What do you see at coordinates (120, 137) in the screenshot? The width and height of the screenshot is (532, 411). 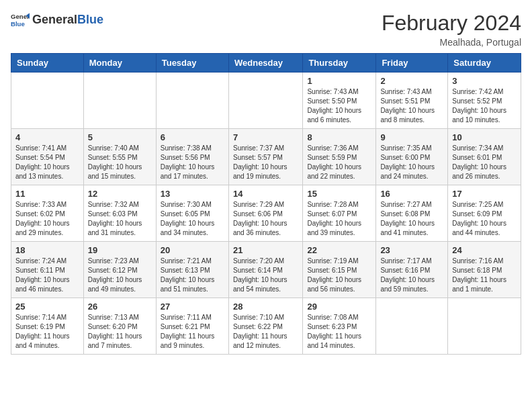 I see `day-number: 5` at bounding box center [120, 137].